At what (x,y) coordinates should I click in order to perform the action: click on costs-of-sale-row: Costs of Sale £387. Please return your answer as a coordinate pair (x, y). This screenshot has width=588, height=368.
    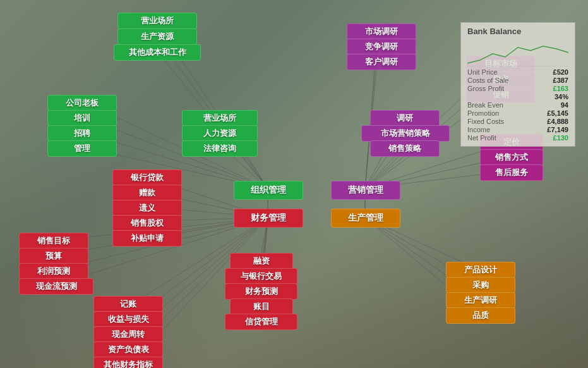
    Looking at the image, I should click on (518, 80).